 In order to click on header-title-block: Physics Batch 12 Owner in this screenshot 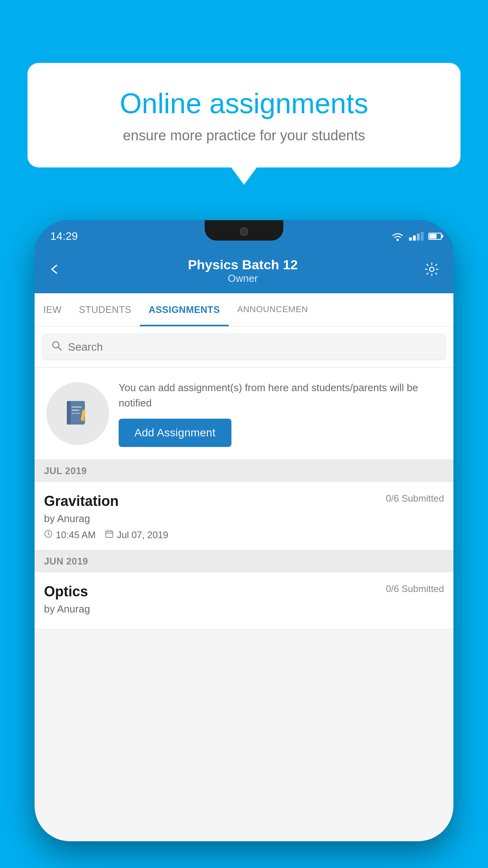, I will do `click(243, 271)`.